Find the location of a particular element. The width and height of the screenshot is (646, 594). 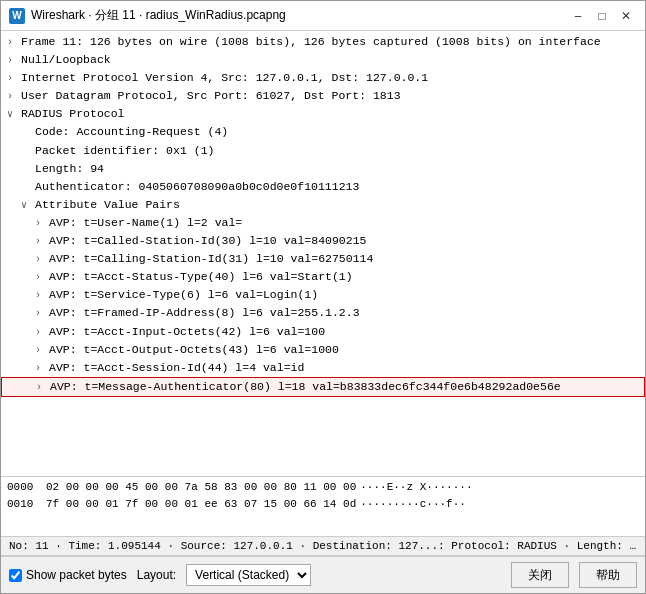

tree-item: ›Frame 11: 126 bytes on wire (1008 bits)… is located at coordinates (323, 42).